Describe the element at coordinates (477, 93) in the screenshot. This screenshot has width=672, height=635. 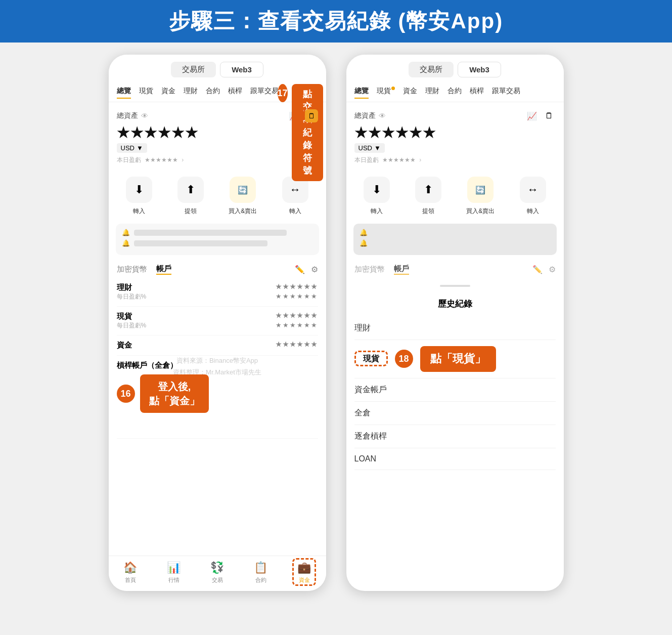
I see `right-nav-leverage: 槓桿` at that location.